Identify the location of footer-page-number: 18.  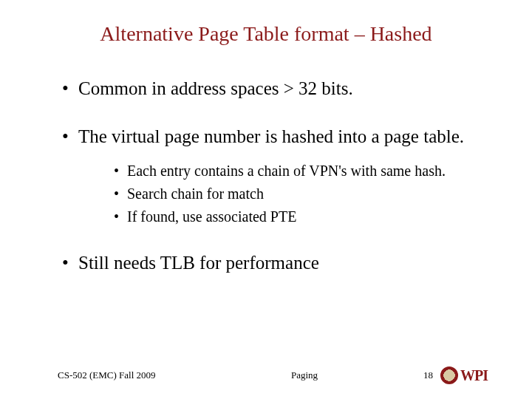
(418, 375).